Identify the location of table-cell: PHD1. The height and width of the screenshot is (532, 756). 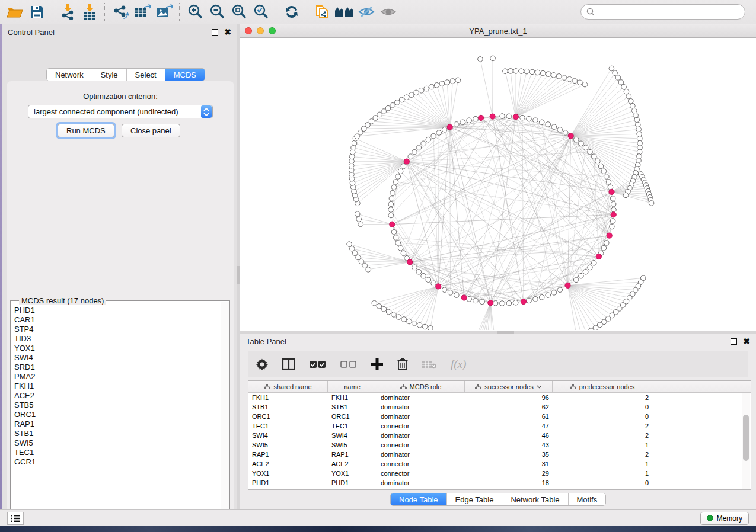
(288, 483).